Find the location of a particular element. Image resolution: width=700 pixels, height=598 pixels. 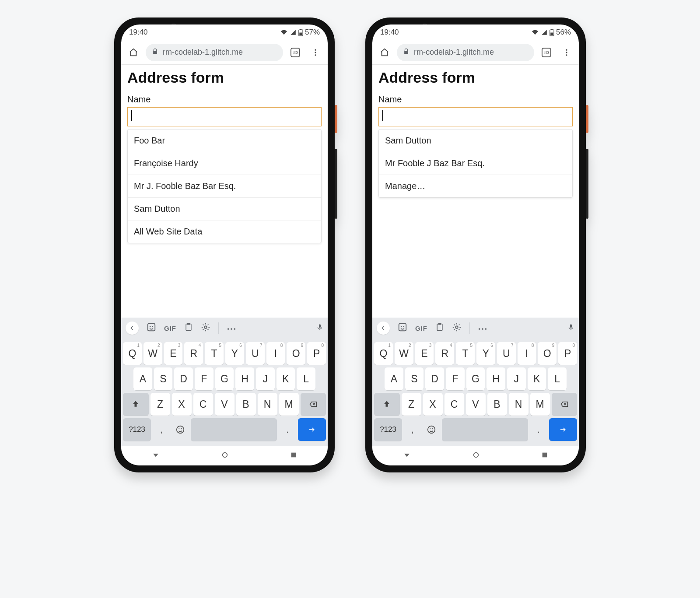

key-space is located at coordinates (234, 430).